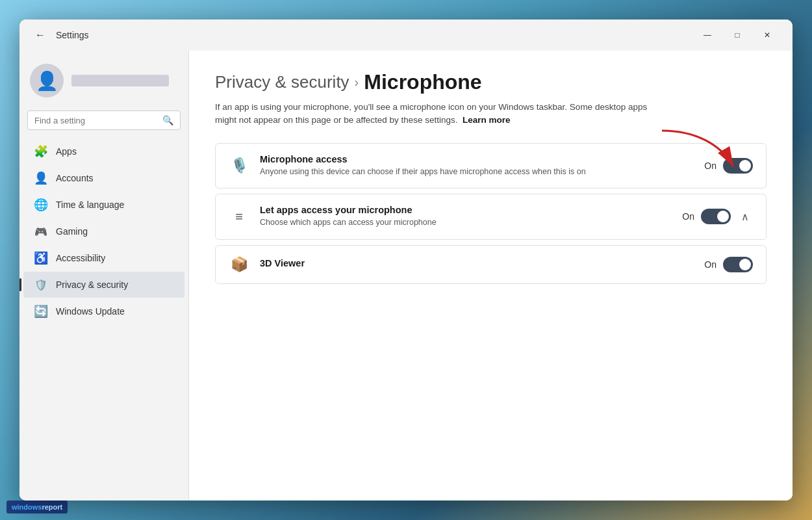 This screenshot has width=812, height=520. What do you see at coordinates (41, 205) in the screenshot?
I see `time-icon: 🌐` at bounding box center [41, 205].